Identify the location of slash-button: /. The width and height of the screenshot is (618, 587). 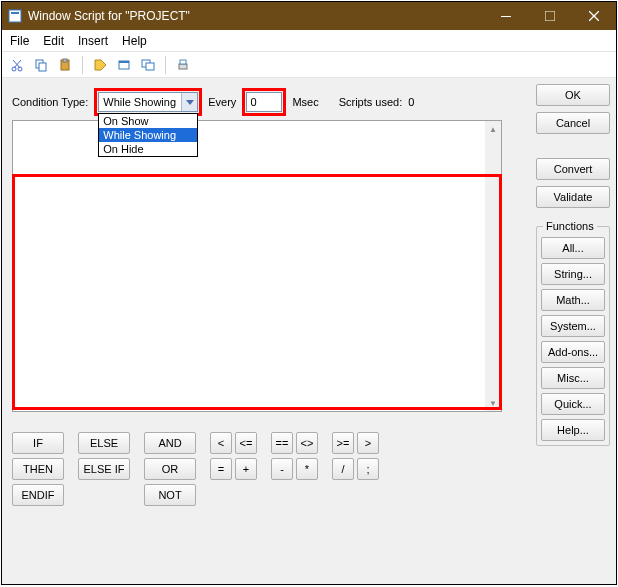
(343, 469).